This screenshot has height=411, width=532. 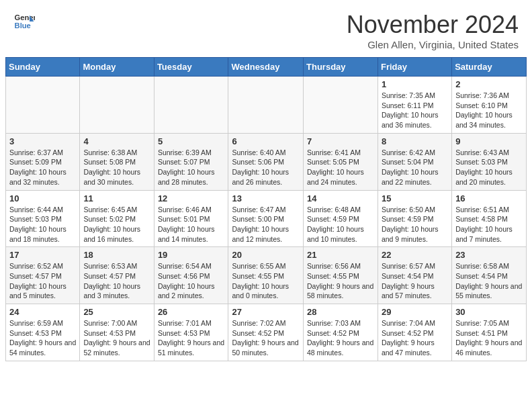 What do you see at coordinates (266, 219) in the screenshot?
I see `calendar-week-row: 10Sunrise: 6:44 AM Sunset: 5:03 PM Dayli…` at bounding box center [266, 219].